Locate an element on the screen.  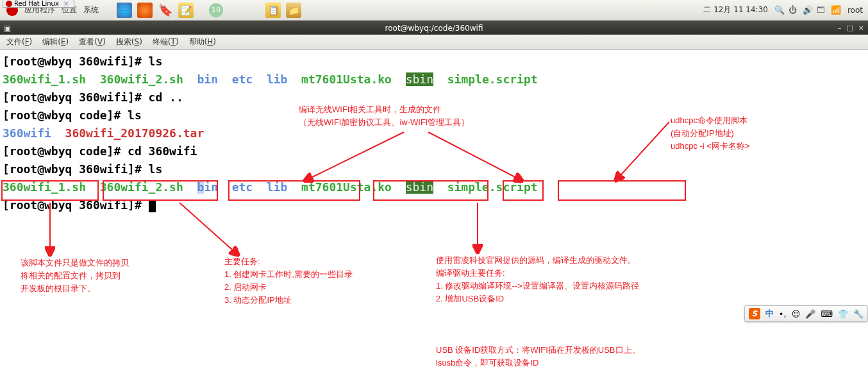
badge-10-icon: 10 is located at coordinates (216, 10).